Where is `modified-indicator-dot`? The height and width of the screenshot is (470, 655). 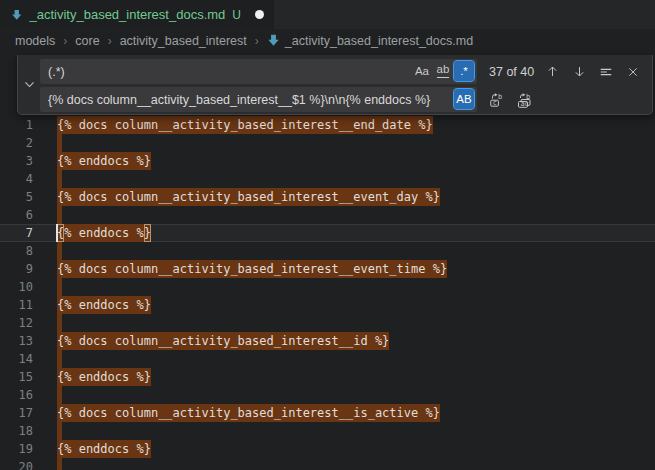 modified-indicator-dot is located at coordinates (260, 14).